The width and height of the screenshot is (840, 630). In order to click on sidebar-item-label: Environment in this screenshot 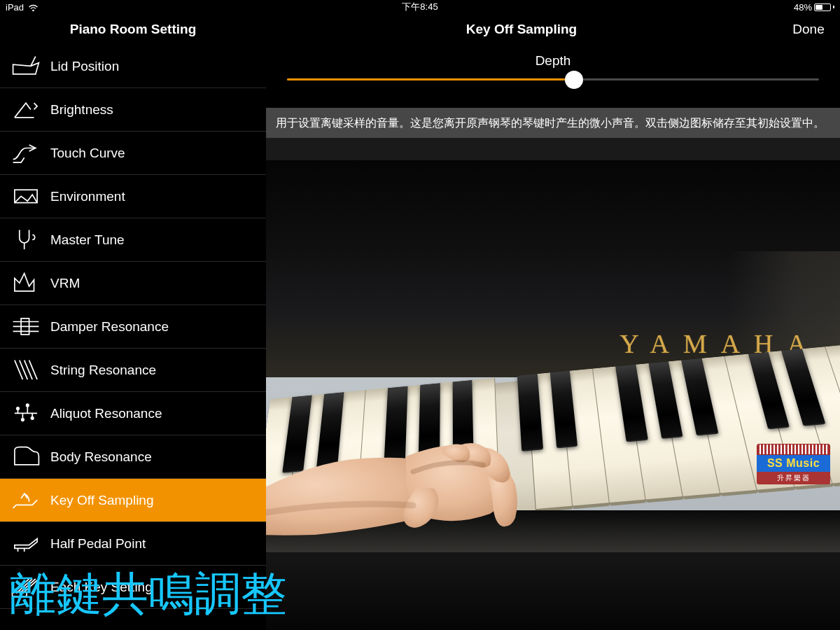, I will do `click(88, 197)`.